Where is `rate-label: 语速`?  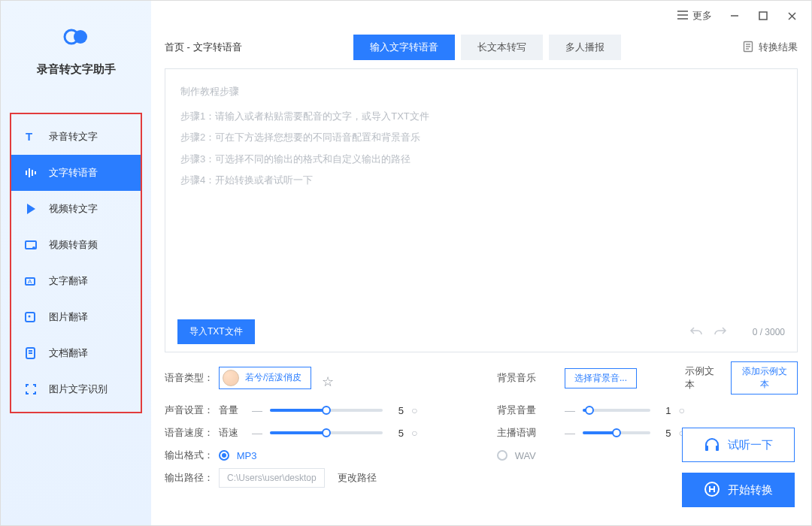
rate-label: 语速 is located at coordinates (232, 433).